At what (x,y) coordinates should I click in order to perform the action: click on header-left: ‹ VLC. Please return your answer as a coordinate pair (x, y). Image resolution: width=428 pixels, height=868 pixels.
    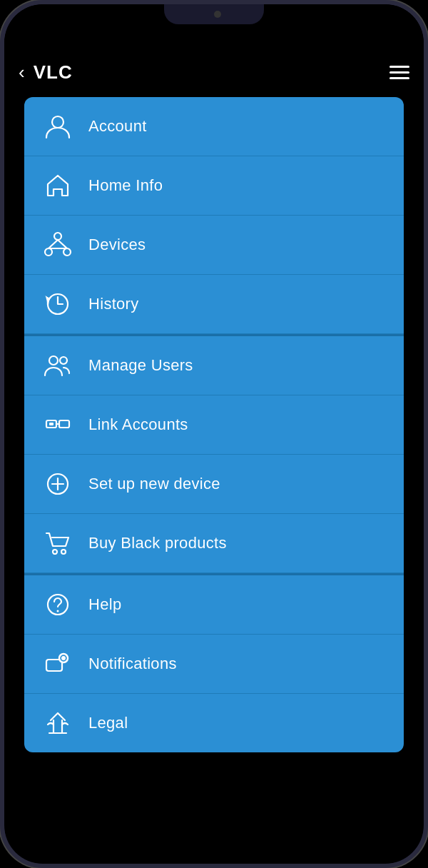
    Looking at the image, I should click on (46, 73).